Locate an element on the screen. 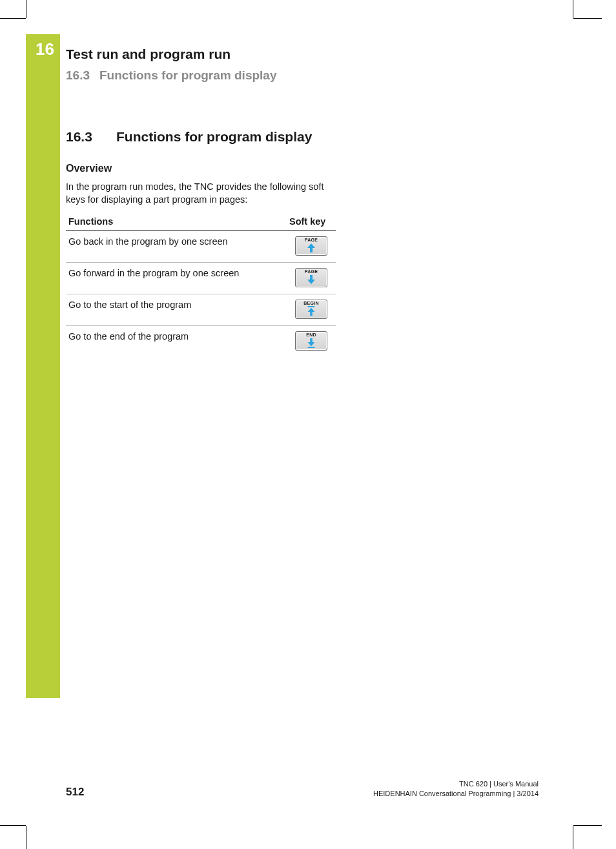 The image size is (616, 849). table-row: Go to the end of the program END is located at coordinates (201, 342).